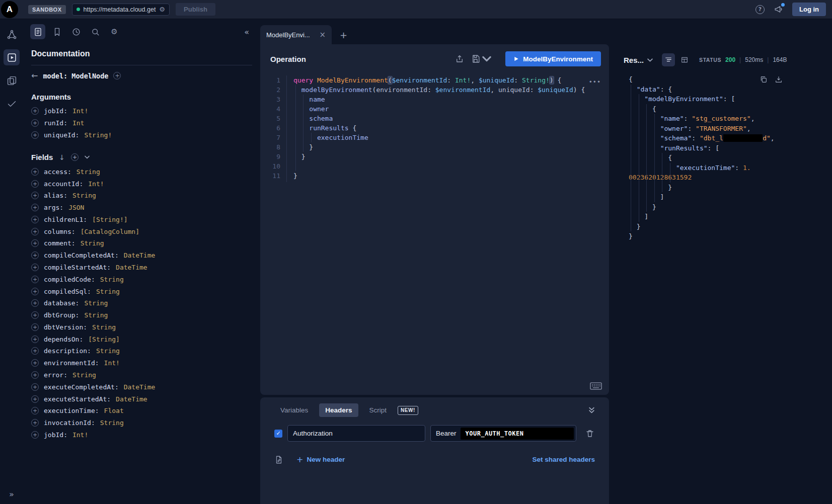 The width and height of the screenshot is (832, 504). Describe the element at coordinates (90, 76) in the screenshot. I see `breadcrumb-type: ModelNode` at that location.